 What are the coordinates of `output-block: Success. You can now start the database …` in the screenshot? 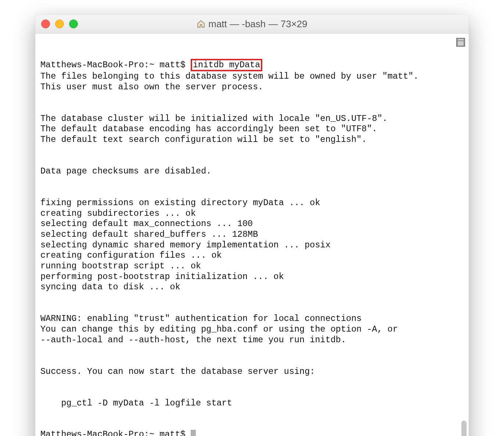 It's located at (252, 372).